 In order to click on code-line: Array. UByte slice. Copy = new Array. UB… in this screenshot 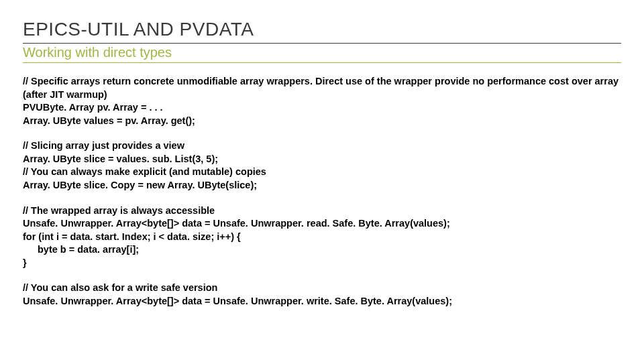, I will do `click(322, 186)`.